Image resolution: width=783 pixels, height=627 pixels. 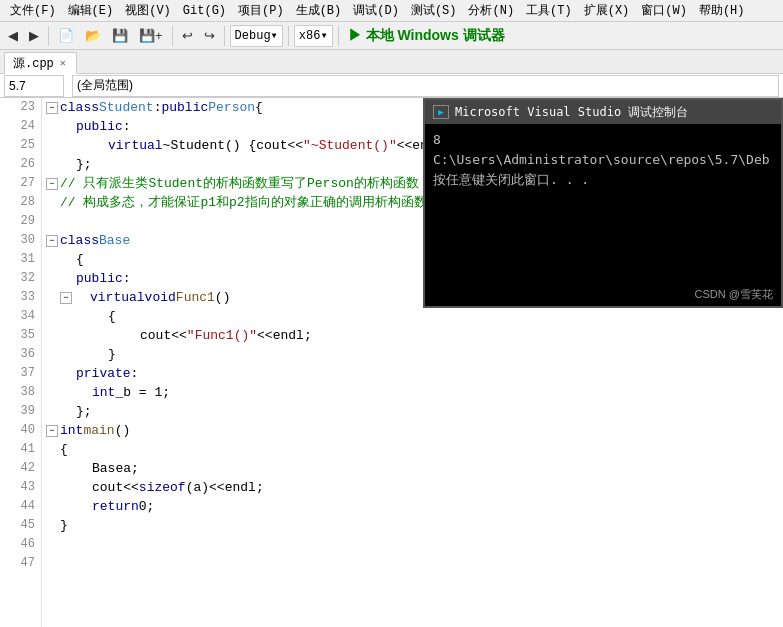 I want to click on code-line-45: }, so click(x=414, y=526).